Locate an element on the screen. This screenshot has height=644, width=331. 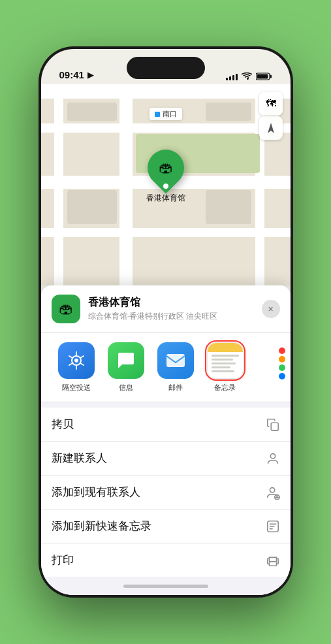
more-color-dots is located at coordinates (282, 363).